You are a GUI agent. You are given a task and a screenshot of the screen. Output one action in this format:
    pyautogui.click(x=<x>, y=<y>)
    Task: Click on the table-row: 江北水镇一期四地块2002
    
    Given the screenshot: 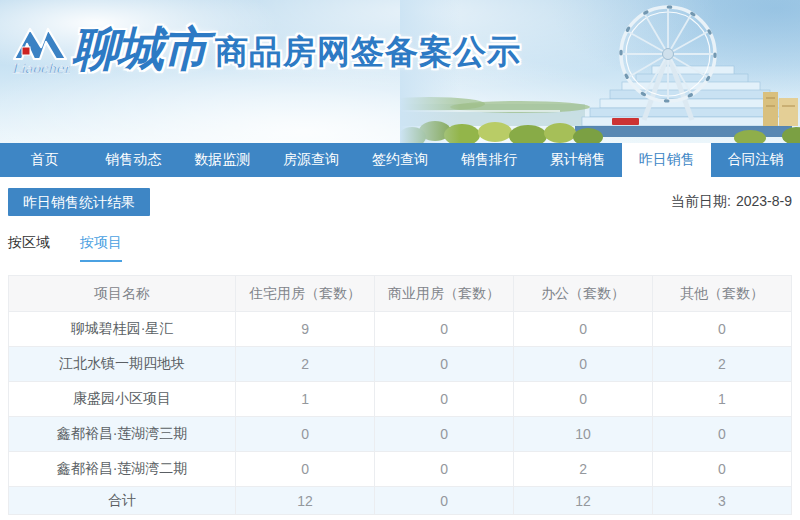 What is the action you would take?
    pyautogui.click(x=400, y=364)
    